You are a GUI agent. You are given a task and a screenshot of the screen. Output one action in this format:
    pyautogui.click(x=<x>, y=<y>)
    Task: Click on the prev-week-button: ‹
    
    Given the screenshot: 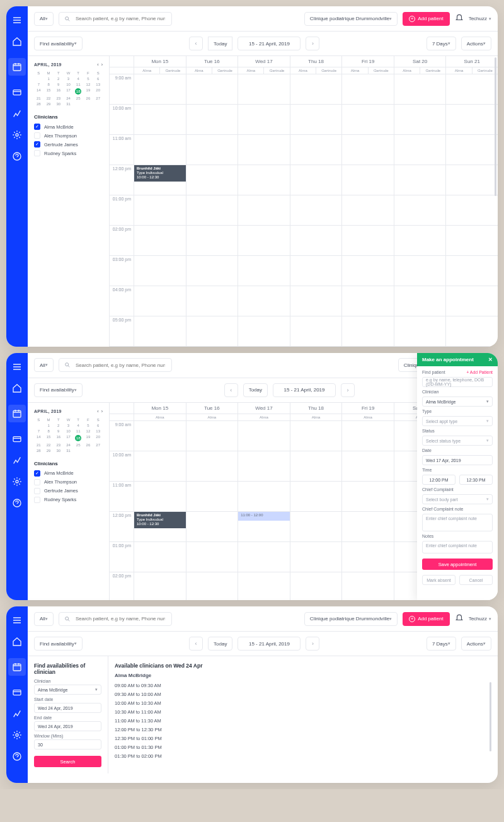 What is the action you would take?
    pyautogui.click(x=196, y=43)
    